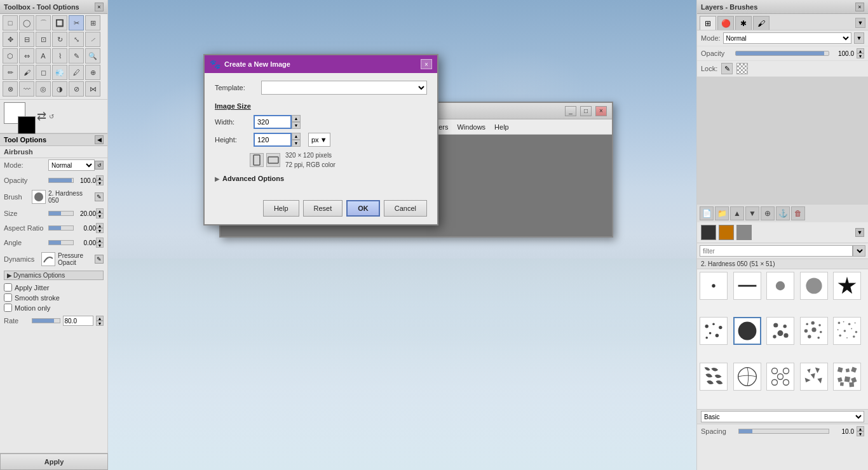 The width and height of the screenshot is (868, 470). Describe the element at coordinates (784, 431) in the screenshot. I see `spacing-slider` at that location.